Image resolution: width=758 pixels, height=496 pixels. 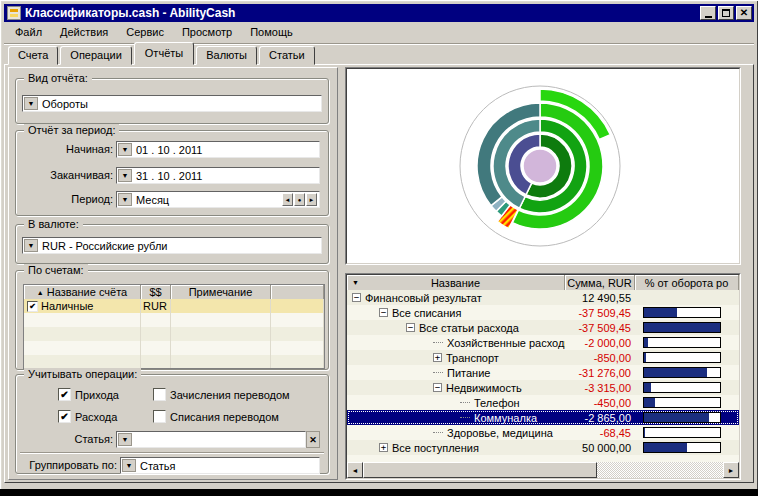 I want to click on tab-2: Отчёты, so click(x=164, y=54).